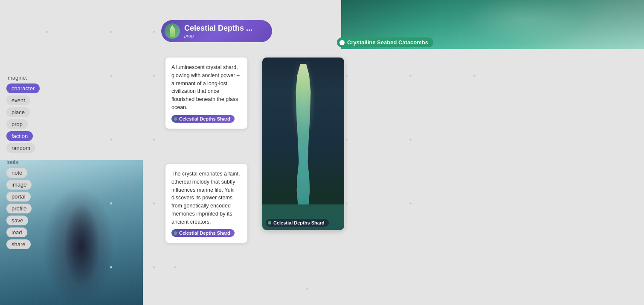 The image size is (644, 305). What do you see at coordinates (34, 165) in the screenshot?
I see `sidebar: imagine: character event place prop fact…` at bounding box center [34, 165].